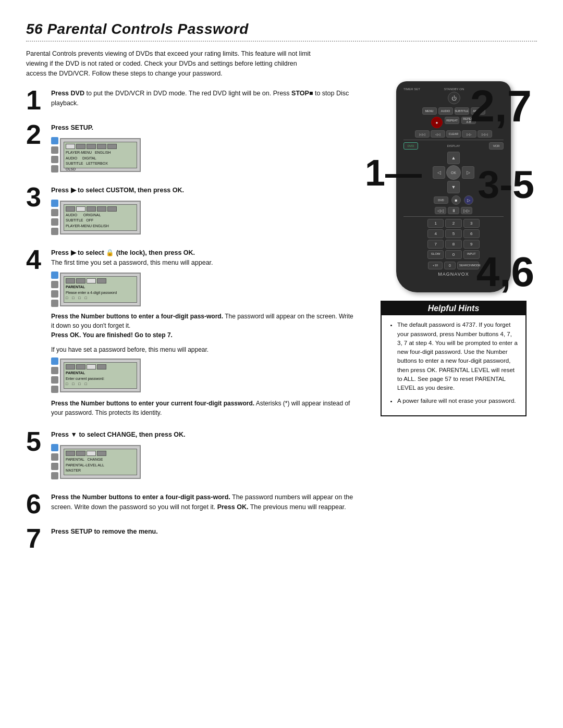  I want to click on dpad-down: ▼, so click(454, 187).